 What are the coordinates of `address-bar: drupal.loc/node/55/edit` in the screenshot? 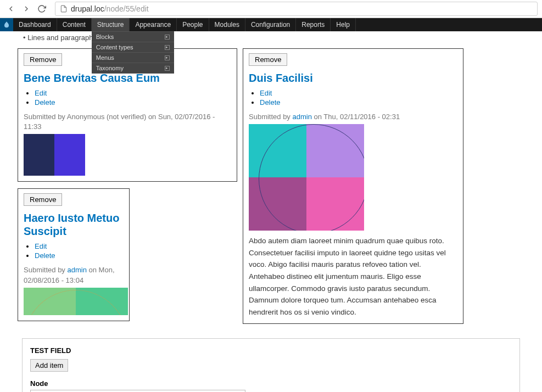 It's located at (297, 9).